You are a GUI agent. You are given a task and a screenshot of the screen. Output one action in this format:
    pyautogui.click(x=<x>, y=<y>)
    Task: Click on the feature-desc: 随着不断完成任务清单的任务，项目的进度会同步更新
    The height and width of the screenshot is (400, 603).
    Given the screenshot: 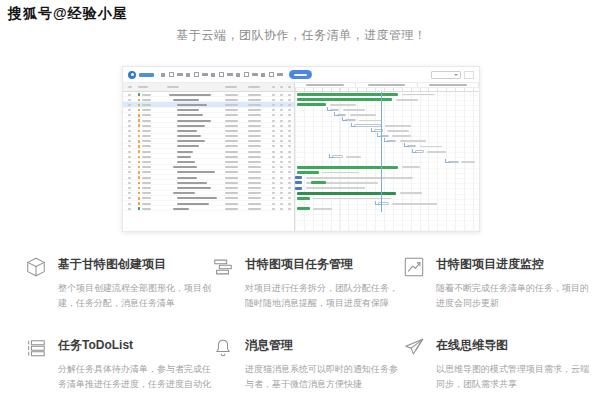 What is the action you would take?
    pyautogui.click(x=512, y=296)
    